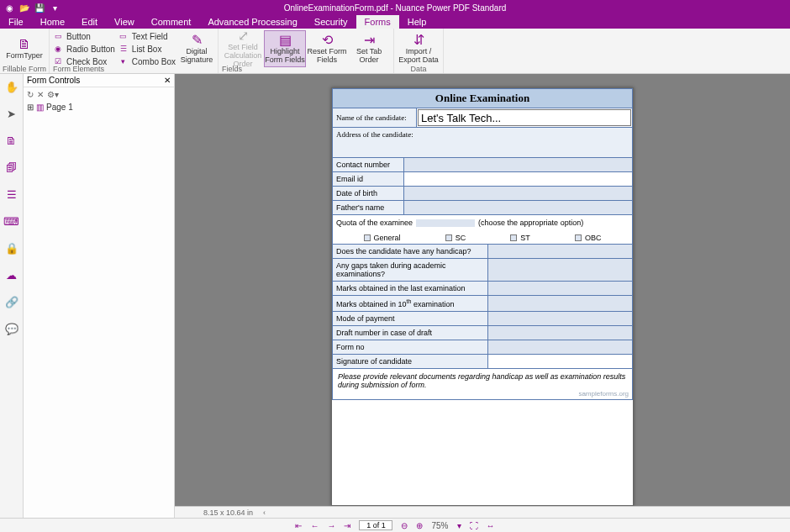 This screenshot has height=532, width=790. Describe the element at coordinates (560, 333) in the screenshot. I see `draft-field` at that location.